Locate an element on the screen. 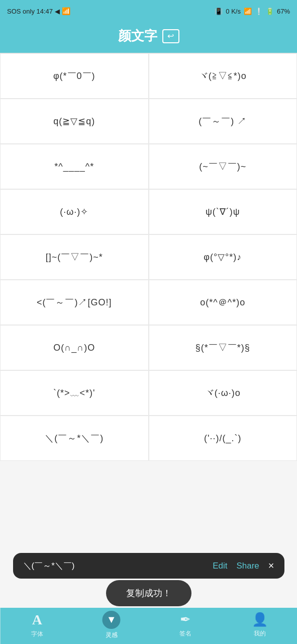 The image size is (297, 644). emoji-cell-7: ψ(`∇´)ψ is located at coordinates (223, 212).